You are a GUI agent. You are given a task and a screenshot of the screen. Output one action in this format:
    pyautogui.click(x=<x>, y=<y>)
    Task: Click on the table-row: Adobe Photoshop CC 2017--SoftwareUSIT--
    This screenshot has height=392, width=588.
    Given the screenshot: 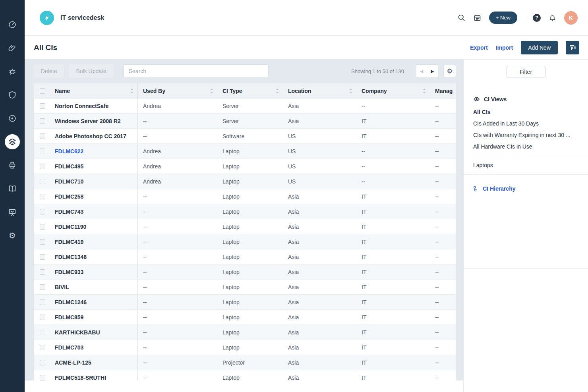 What is the action you would take?
    pyautogui.click(x=245, y=136)
    